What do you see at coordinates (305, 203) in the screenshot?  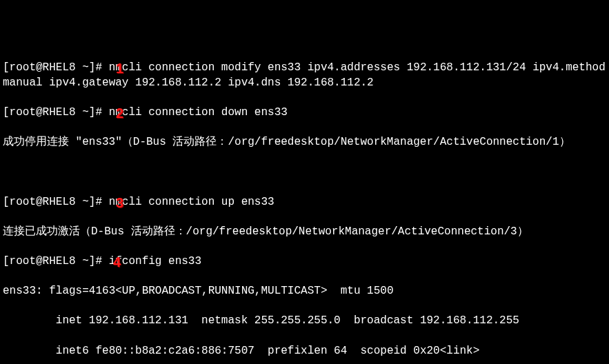 I see `cmd-line-3: 3[root@RHEL8 ~]# nmcli connection up ens…` at bounding box center [305, 203].